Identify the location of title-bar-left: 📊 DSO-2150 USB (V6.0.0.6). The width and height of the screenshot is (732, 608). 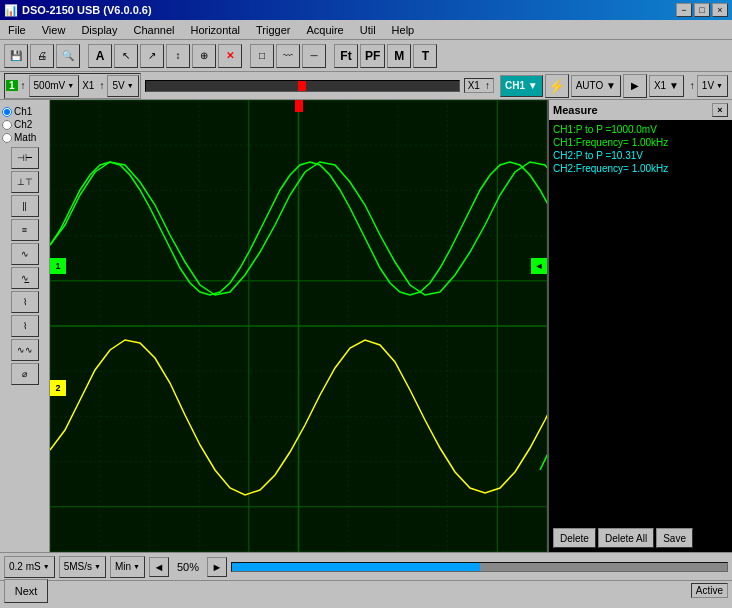
(78, 10).